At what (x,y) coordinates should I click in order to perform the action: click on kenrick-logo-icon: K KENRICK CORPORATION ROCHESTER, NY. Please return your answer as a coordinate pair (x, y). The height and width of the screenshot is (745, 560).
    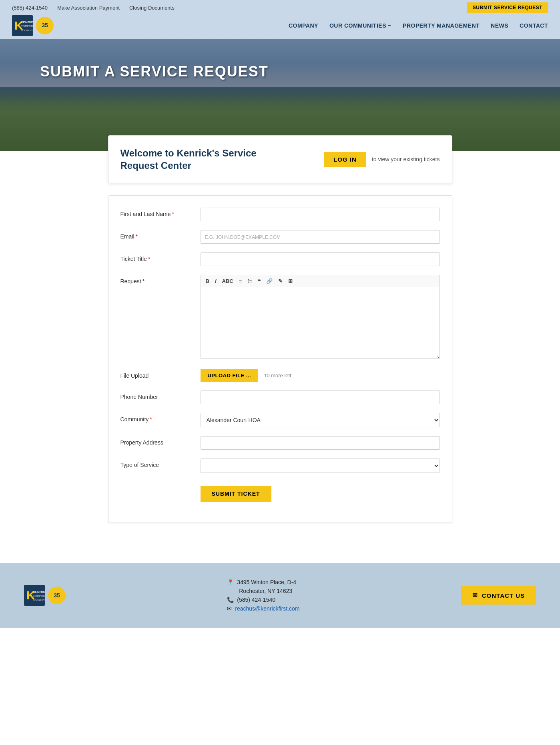
    Looking at the image, I should click on (22, 26).